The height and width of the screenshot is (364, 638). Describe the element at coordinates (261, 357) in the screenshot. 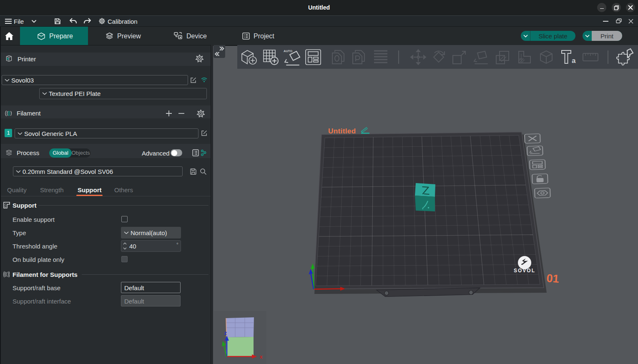

I see `svg-text: x` at that location.